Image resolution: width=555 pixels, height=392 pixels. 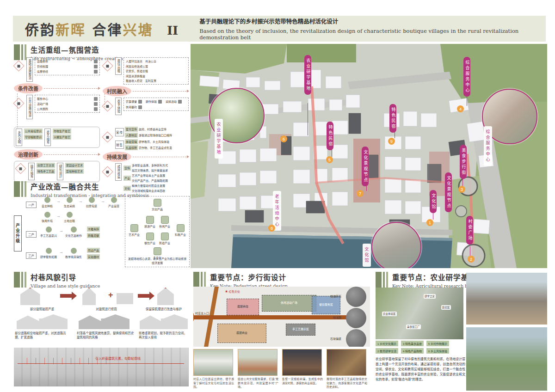 I want to click on chip-label: 人群效应, so click(x=131, y=135).